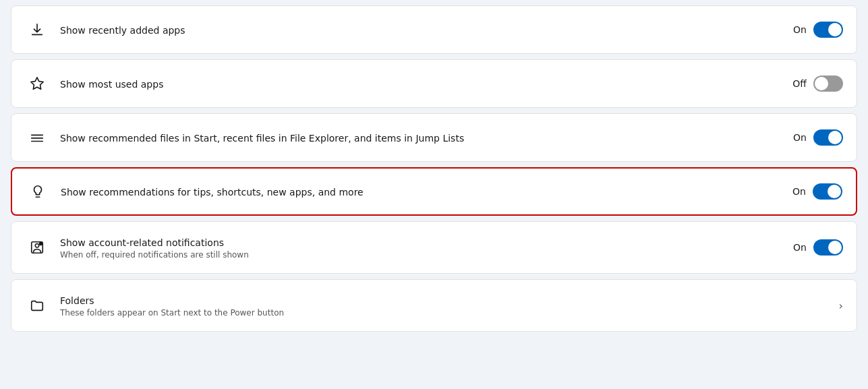 The width and height of the screenshot is (868, 389). I want to click on recommended-files-status-label: On, so click(800, 138).